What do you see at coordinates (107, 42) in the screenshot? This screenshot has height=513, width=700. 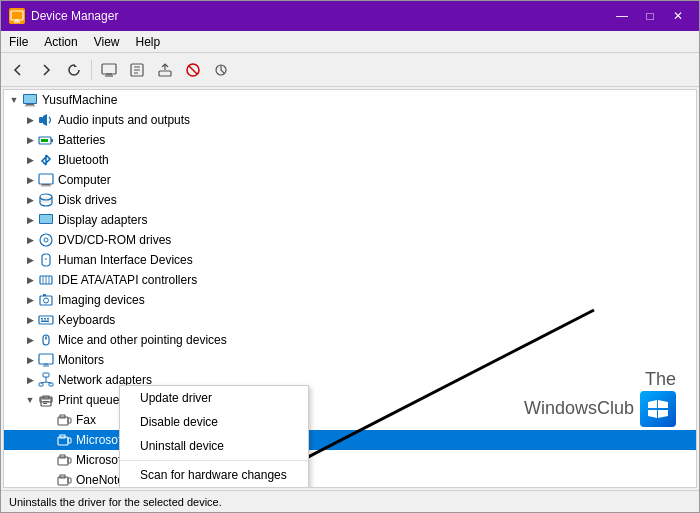 I see `menu-view: View` at bounding box center [107, 42].